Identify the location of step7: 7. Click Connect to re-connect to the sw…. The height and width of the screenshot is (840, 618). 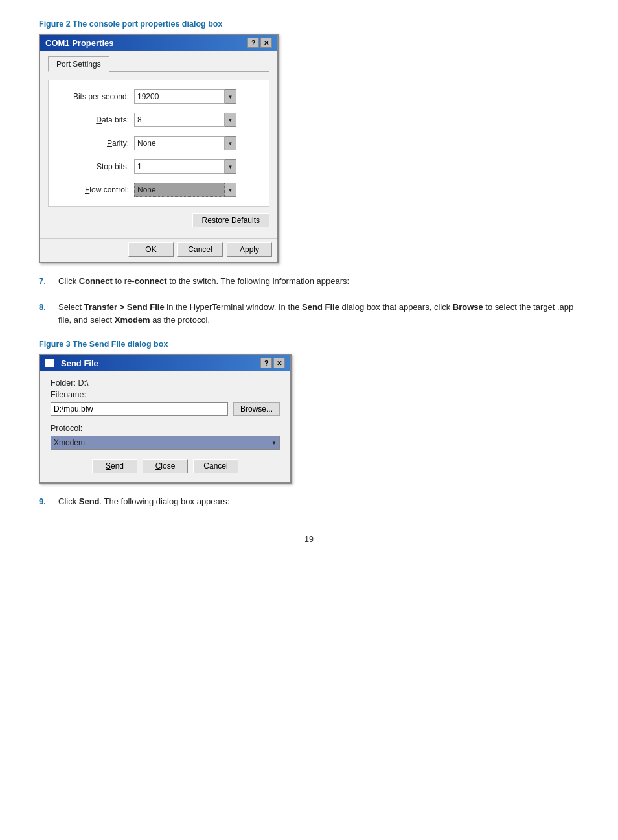
(309, 281).